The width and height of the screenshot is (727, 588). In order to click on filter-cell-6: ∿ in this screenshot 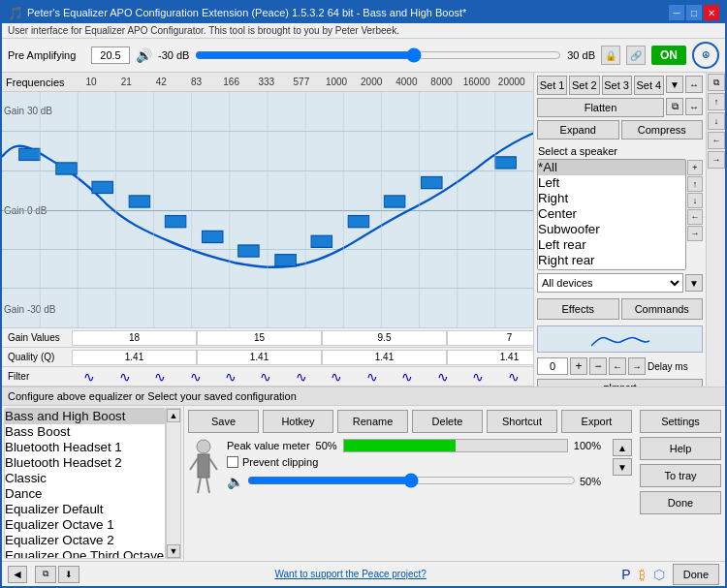, I will do `click(266, 377)`.